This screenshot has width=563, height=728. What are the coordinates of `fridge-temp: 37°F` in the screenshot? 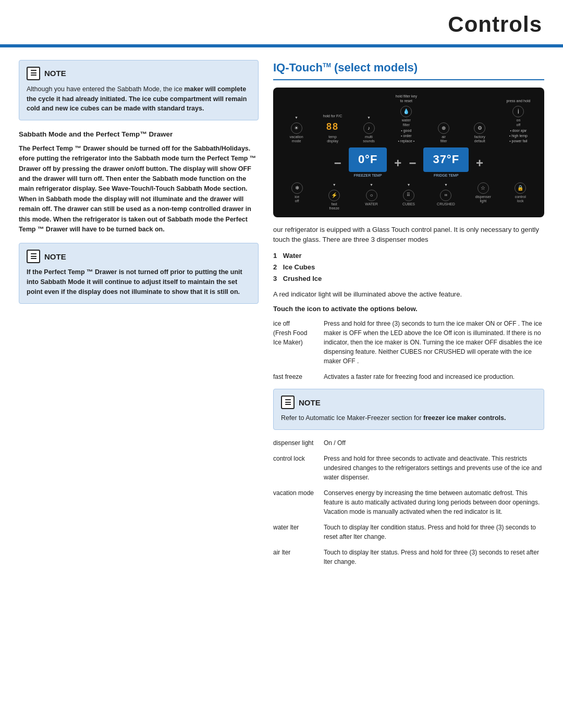 It's located at (446, 159).